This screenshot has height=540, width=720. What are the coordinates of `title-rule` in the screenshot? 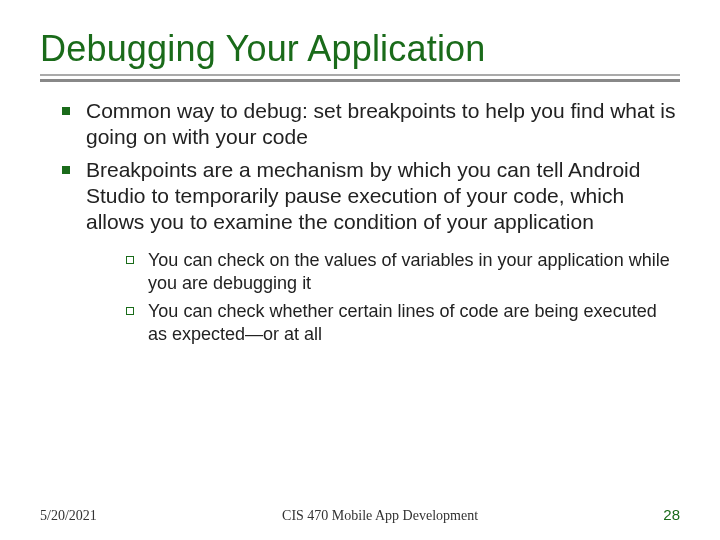 It's located at (360, 78).